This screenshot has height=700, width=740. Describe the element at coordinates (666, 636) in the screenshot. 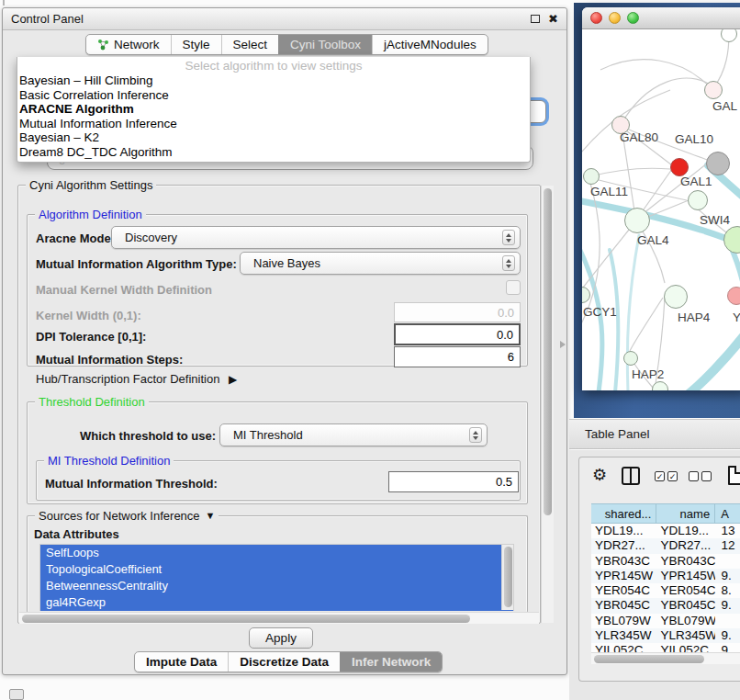

I see `table-row: YLR345WYLR345W9.` at that location.